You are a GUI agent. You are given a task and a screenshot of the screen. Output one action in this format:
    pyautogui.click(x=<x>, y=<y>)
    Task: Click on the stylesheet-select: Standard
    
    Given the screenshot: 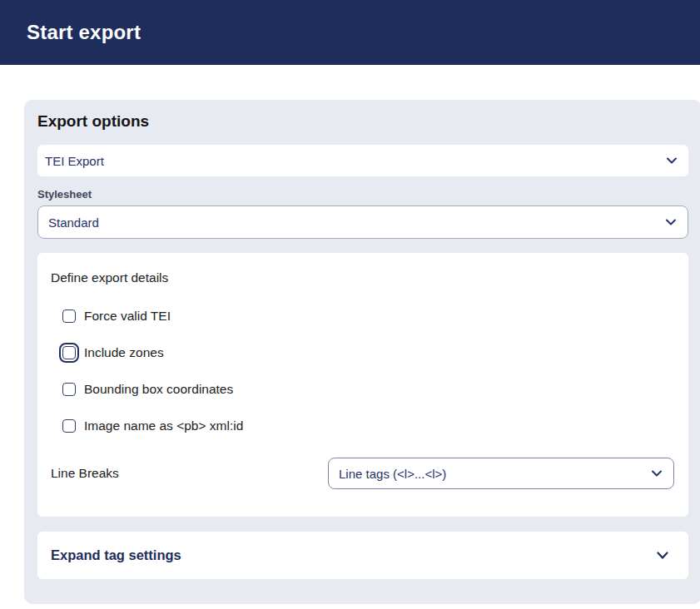 What is the action you would take?
    pyautogui.click(x=363, y=222)
    